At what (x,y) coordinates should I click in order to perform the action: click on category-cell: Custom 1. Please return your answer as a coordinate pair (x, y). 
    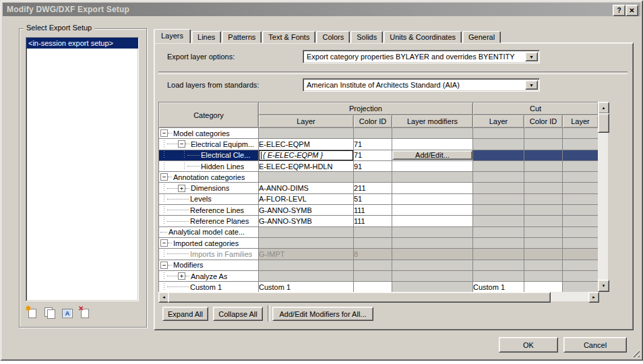
    Looking at the image, I should click on (209, 287).